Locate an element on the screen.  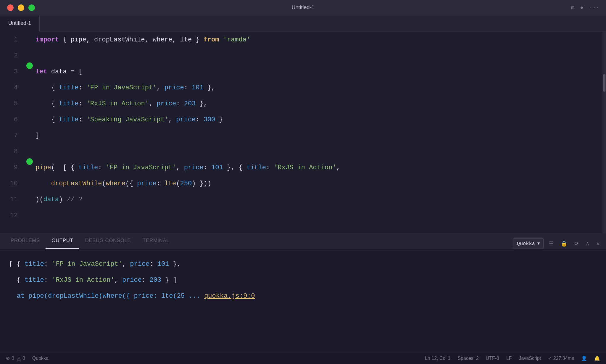
status-right: Ln 12, Col 1 Spaces: 2 UTF-8 LF JavaScri… is located at coordinates (512, 358).